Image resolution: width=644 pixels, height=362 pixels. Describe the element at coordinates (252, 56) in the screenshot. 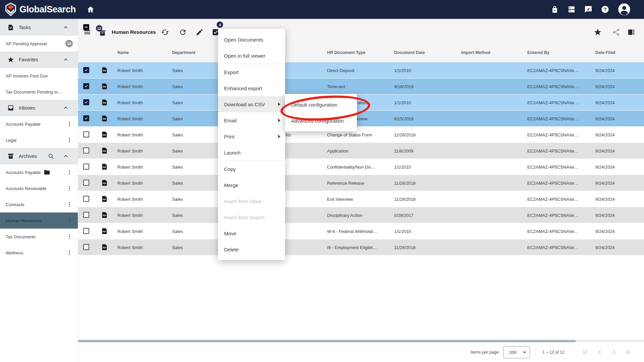

I see `menu-item-open-in-full-viewer: Open in full viewer` at that location.